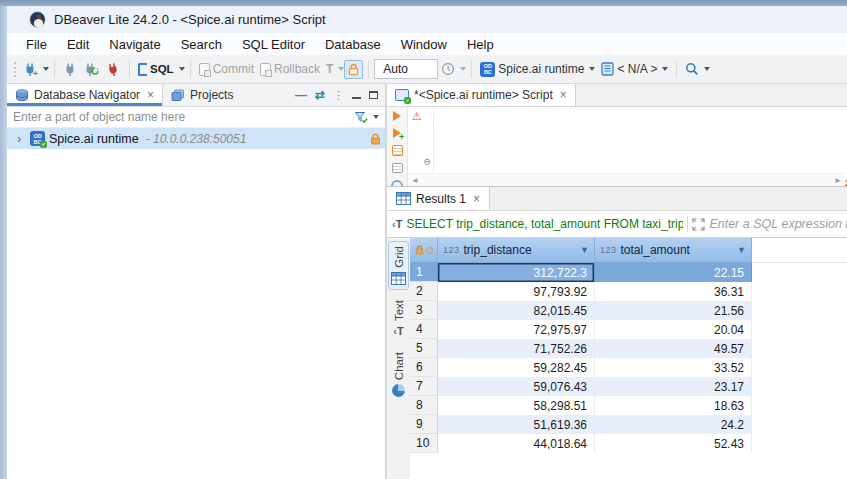  Describe the element at coordinates (516, 386) in the screenshot. I see `cell-trip-distance: 59,076.43` at that location.